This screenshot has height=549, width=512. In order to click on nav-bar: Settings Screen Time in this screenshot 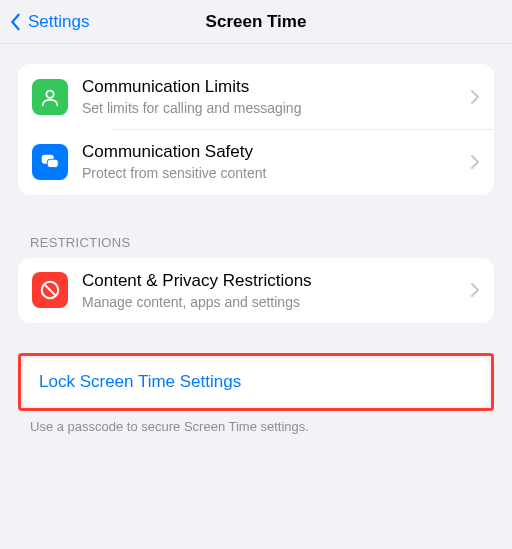, I will do `click(256, 22)`.